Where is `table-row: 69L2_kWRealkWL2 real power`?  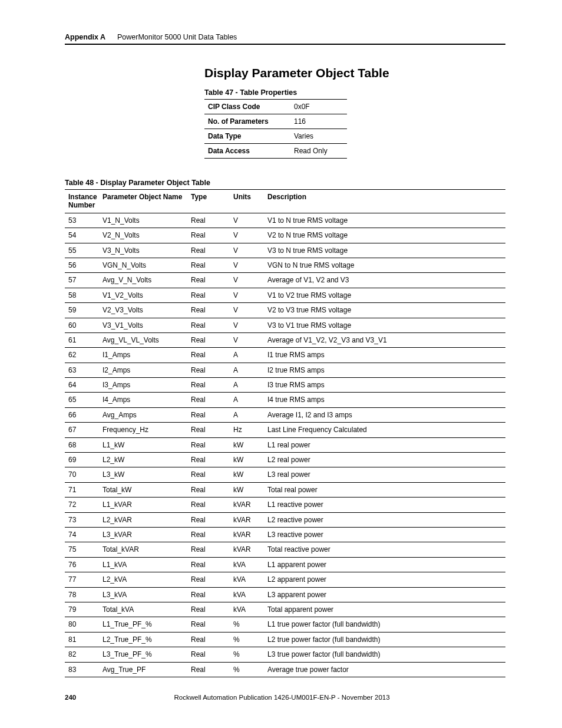
table-row: 69L2_kWRealkWL2 real power is located at coordinates (285, 460).